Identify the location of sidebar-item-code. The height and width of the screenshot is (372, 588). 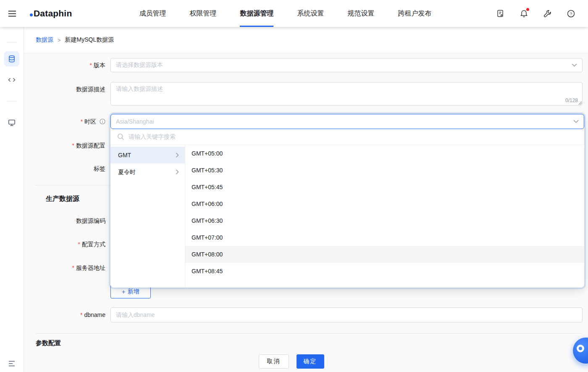
(12, 80).